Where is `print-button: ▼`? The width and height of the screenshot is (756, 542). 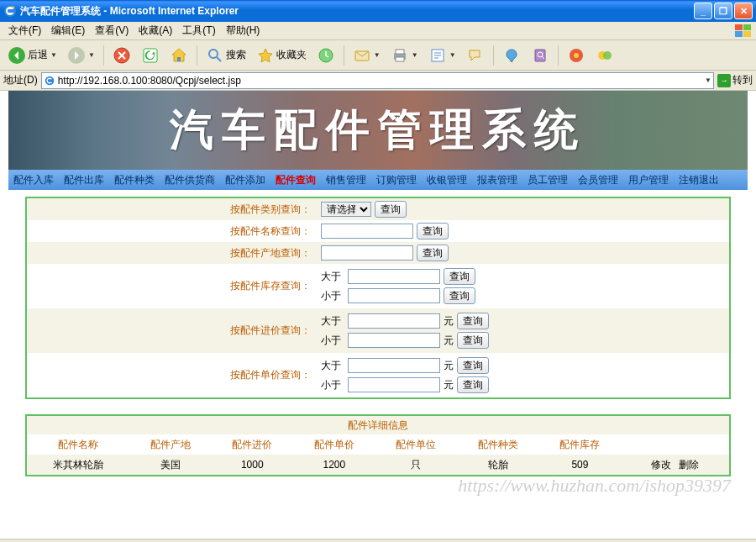
print-button: ▼ is located at coordinates (405, 55).